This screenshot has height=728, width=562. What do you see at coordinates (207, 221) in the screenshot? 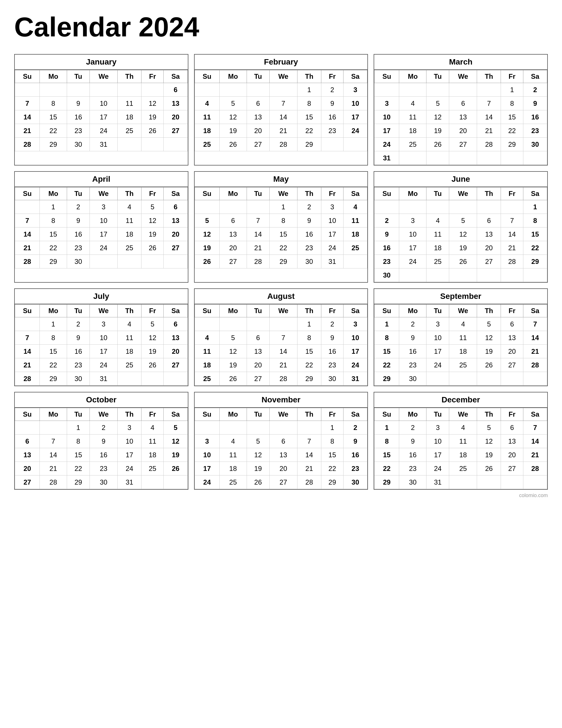
I see `calendar-day: 5` at bounding box center [207, 221].